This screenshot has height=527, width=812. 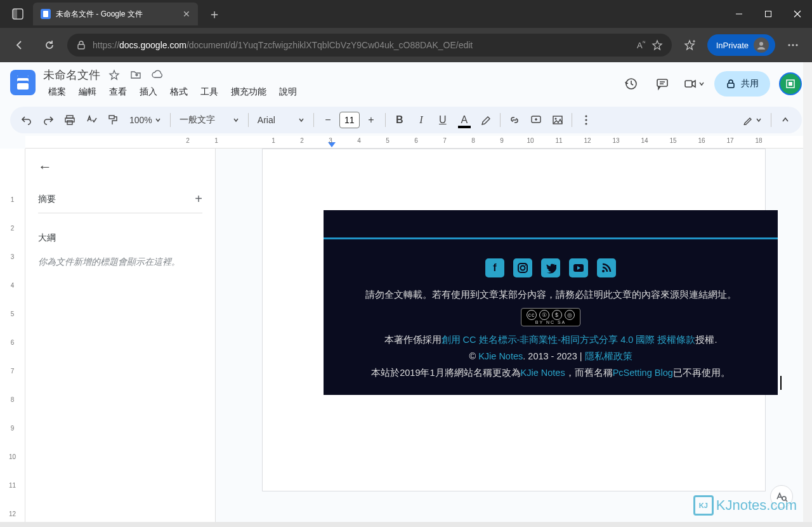 I want to click on meet-button, so click(x=694, y=84).